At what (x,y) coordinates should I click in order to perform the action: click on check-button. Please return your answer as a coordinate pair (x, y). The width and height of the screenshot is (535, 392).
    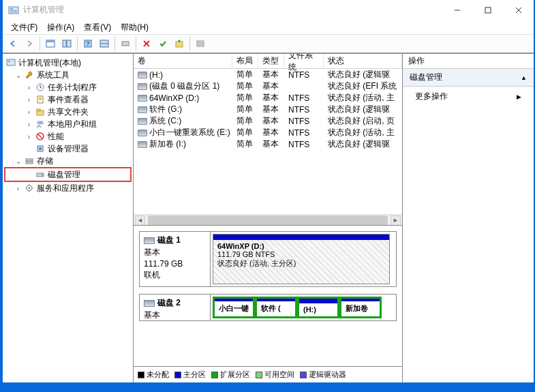
    Looking at the image, I should click on (163, 44).